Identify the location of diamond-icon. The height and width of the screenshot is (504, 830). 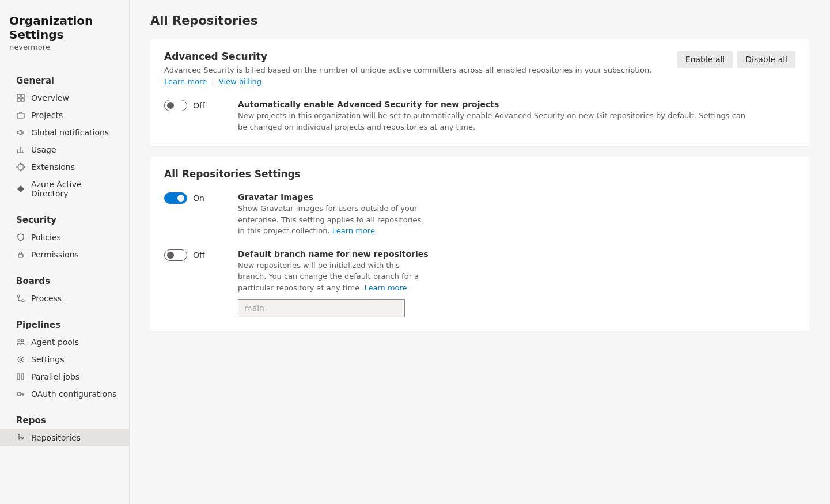
(21, 189).